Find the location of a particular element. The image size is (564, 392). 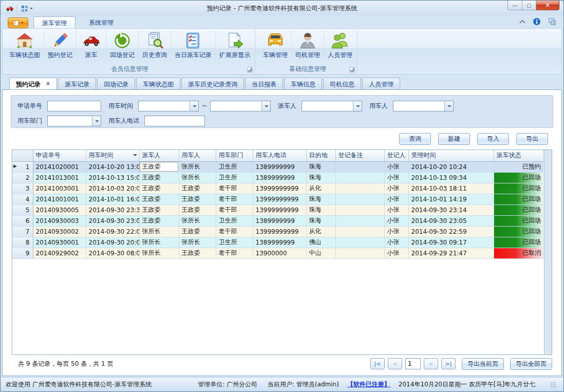

row-indicator: ▶1 is located at coordinates (23, 166).